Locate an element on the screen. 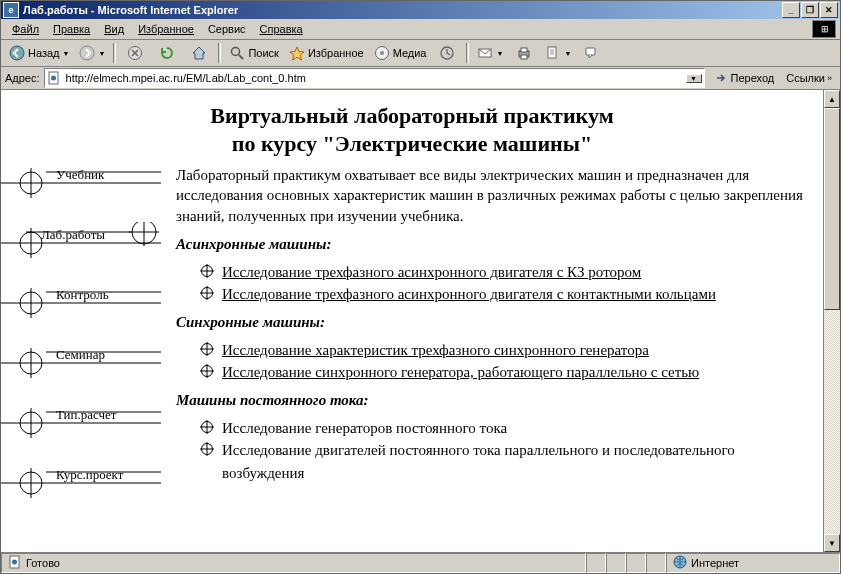 This screenshot has width=841, height=574. scroll-thumb is located at coordinates (832, 209).